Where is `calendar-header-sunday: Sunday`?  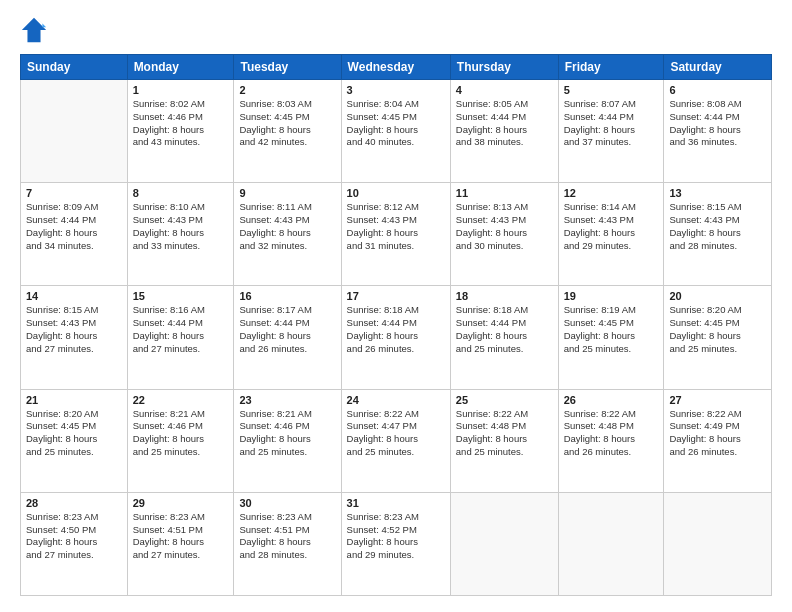 calendar-header-sunday: Sunday is located at coordinates (74, 68).